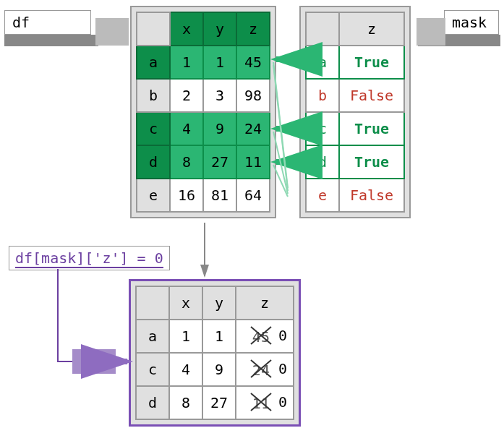 This screenshot has width=504, height=428. What do you see at coordinates (186, 303) in the screenshot?
I see `result-col-x: x` at bounding box center [186, 303].